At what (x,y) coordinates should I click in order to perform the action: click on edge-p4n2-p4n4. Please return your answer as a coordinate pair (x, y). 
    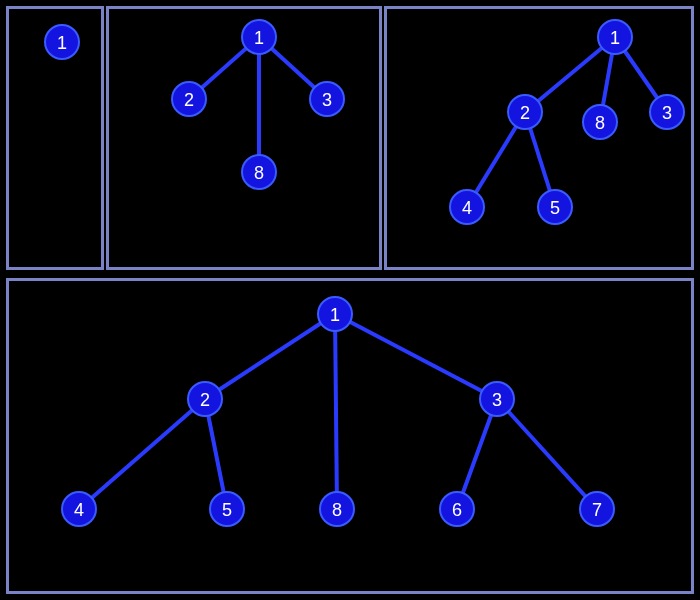
    Looking at the image, I should click on (142, 454).